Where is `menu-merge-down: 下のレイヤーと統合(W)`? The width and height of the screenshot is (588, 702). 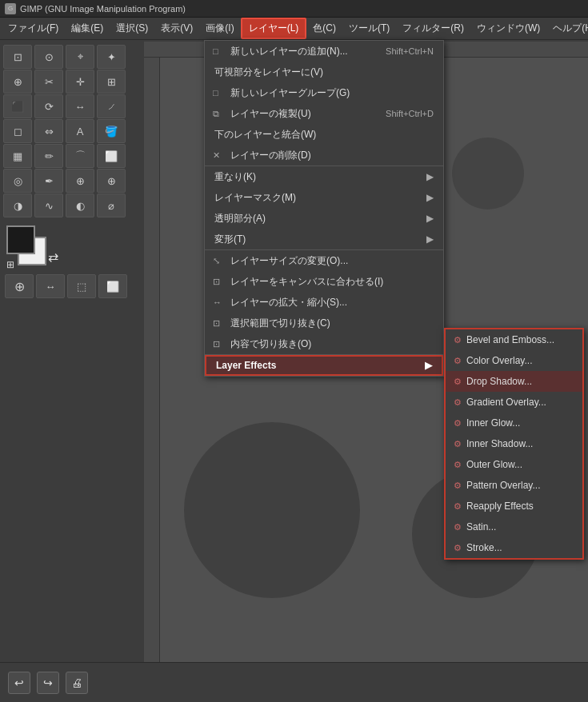 menu-merge-down: 下のレイヤーと統合(W) is located at coordinates (324, 134).